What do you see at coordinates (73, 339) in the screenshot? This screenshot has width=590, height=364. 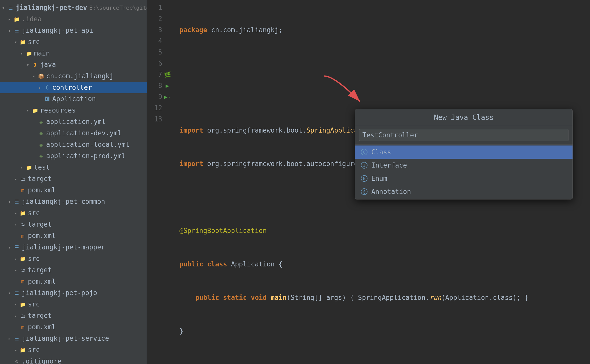 I see `tree-item-service: jialiangkj-pet-service` at bounding box center [73, 339].